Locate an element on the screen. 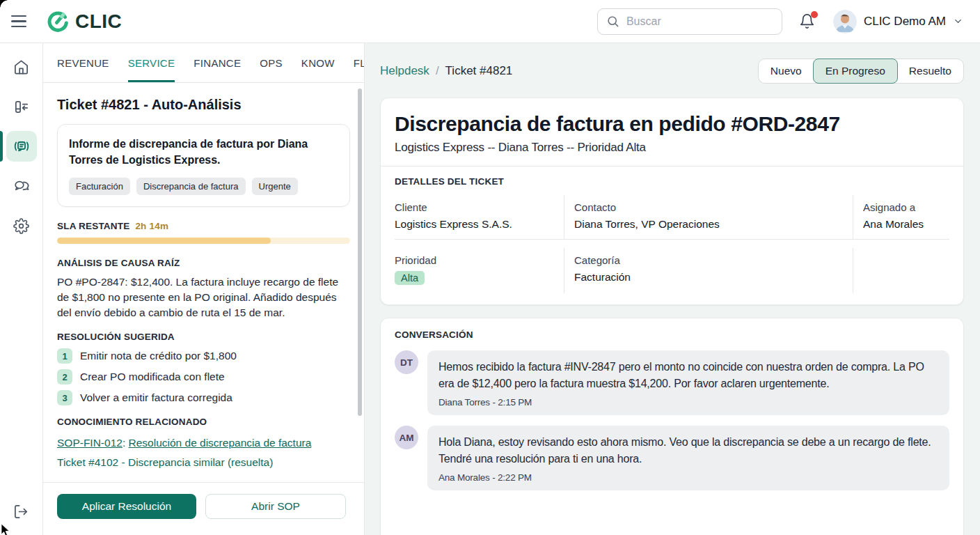 Image resolution: width=980 pixels, height=535 pixels. conversation-heading: CONVERSACIÓN is located at coordinates (672, 334).